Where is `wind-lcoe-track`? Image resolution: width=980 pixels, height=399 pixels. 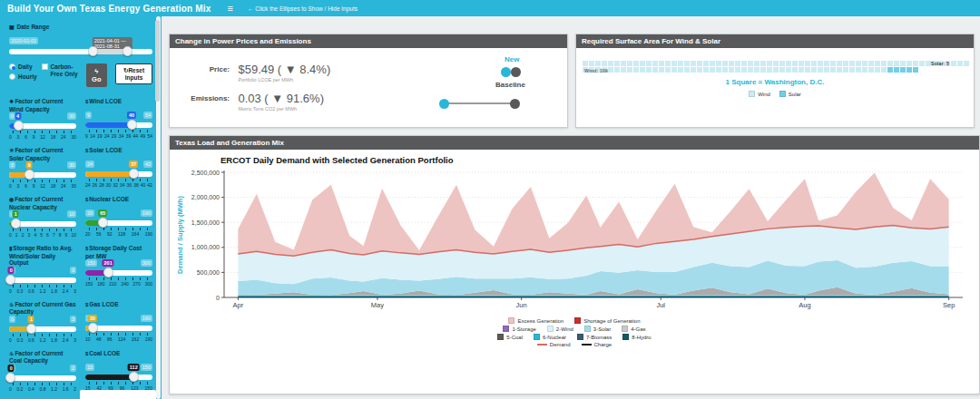 wind-lcoe-track is located at coordinates (119, 125).